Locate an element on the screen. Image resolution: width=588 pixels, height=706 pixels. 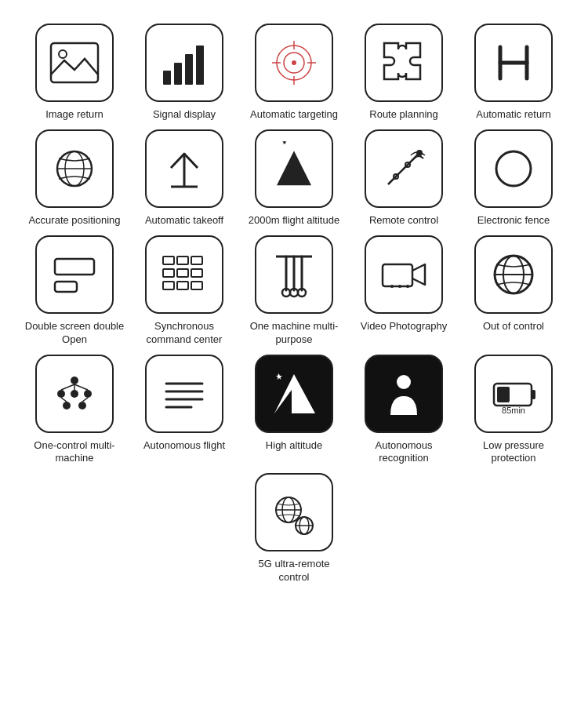
label-5g-remote: 5G ultra-remote control is located at coordinates (294, 571).